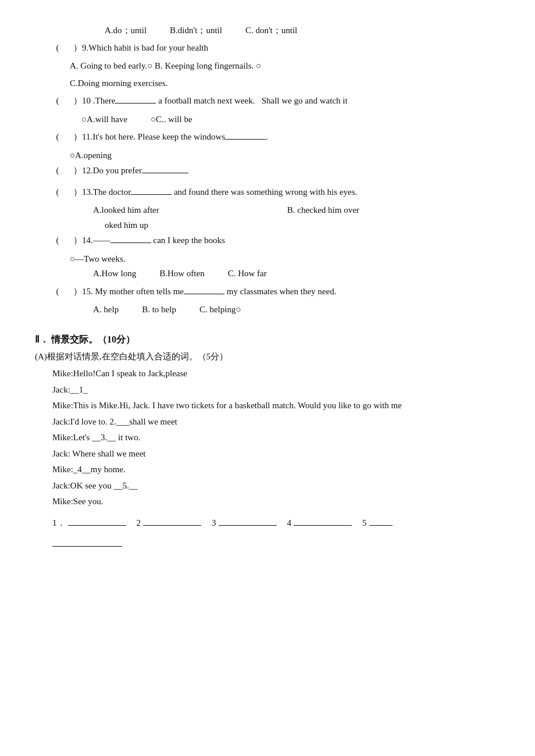 The image size is (535, 756). Describe the element at coordinates (129, 292) in the screenshot. I see `q15-stem: ）15. My mother often tells me` at that location.